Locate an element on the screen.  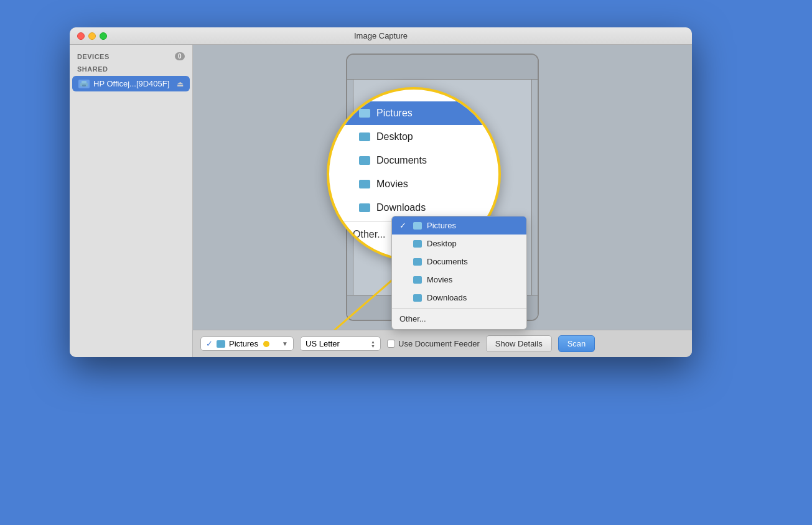
zoom-downloads-icon is located at coordinates (365, 208).